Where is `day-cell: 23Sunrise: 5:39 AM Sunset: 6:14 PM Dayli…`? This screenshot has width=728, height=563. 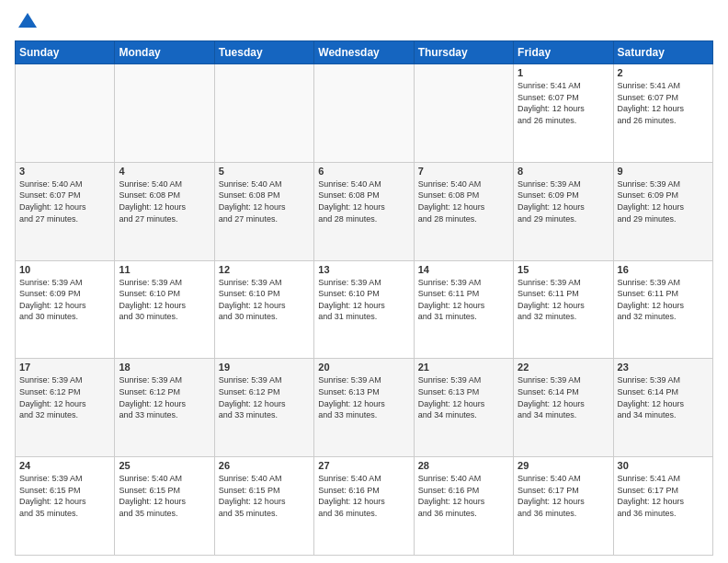
day-cell: 23Sunrise: 5:39 AM Sunset: 6:14 PM Dayli… is located at coordinates (663, 408).